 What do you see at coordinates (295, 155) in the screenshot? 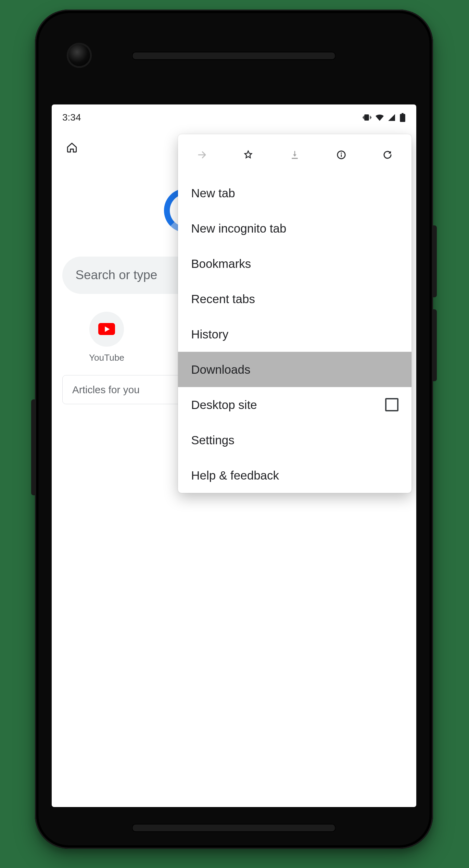
I see `menu-icon-row` at bounding box center [295, 155].